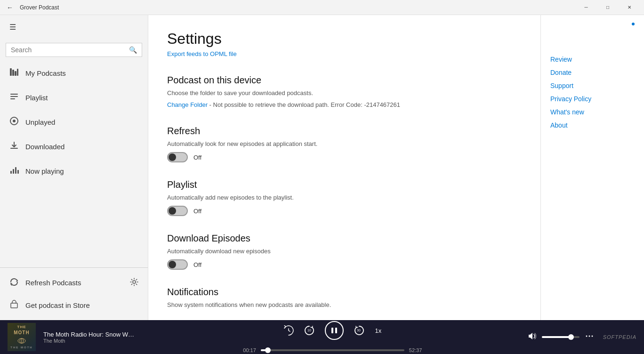 Image resolution: width=644 pixels, height=354 pixels. I want to click on player-bar: THE MOTH THE MOTH The Moth Radio Hour: S…, so click(322, 337).